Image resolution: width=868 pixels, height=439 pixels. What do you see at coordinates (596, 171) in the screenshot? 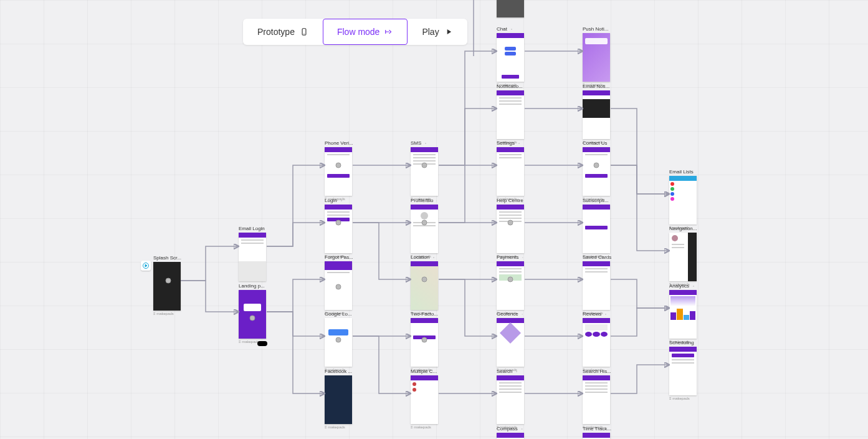
I see `screen-contact-us: Contact Us ≡ makepads` at bounding box center [596, 171].